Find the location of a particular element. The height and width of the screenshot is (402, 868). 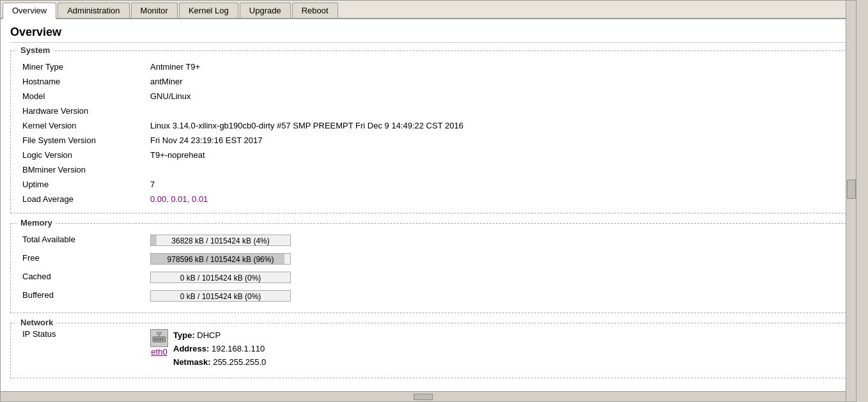

eth-link: eth0 is located at coordinates (159, 352).